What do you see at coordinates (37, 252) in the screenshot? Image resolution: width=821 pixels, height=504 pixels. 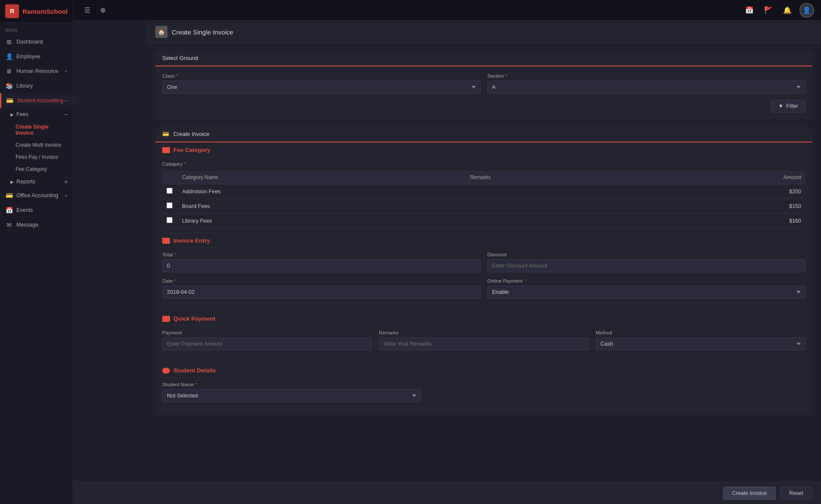 I see `sidebar: R RamomSchool Main ⊞ Dashboard 👤 Employe…` at bounding box center [37, 252].